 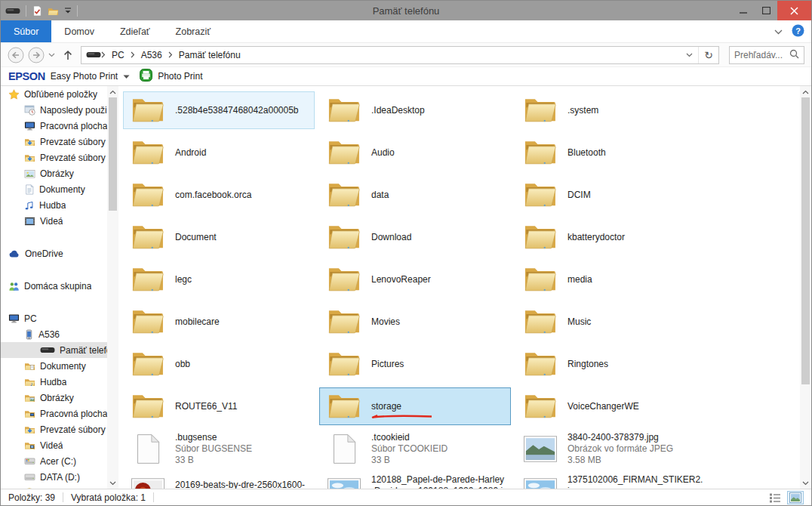 I want to click on maximize-button, so click(x=766, y=11).